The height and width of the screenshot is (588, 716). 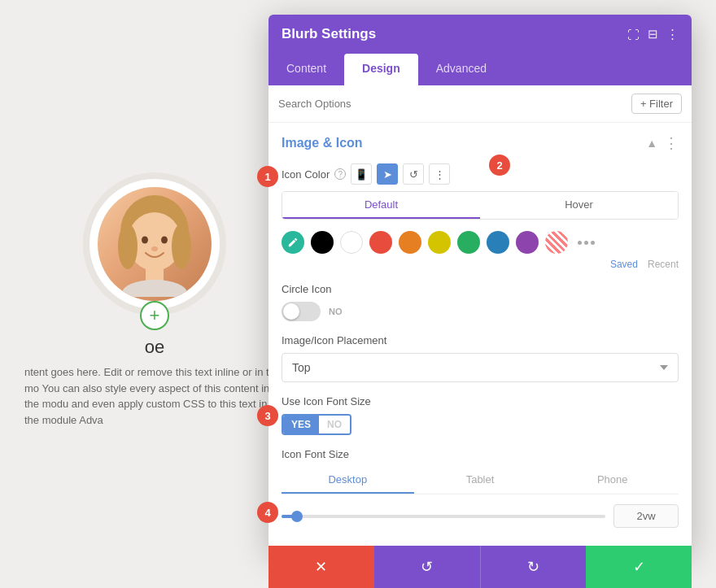 I want to click on slider-thumb, so click(x=297, y=516).